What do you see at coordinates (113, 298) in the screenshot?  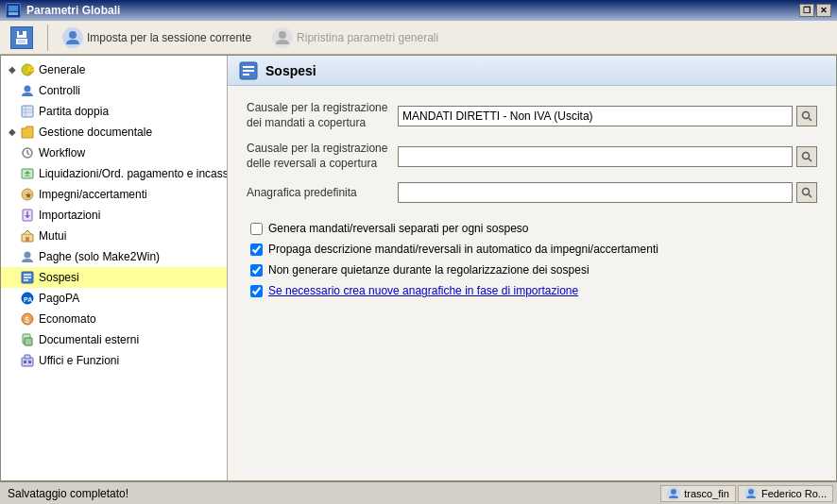 I see `sidebar-item-pagopa: PA PagoPA` at bounding box center [113, 298].